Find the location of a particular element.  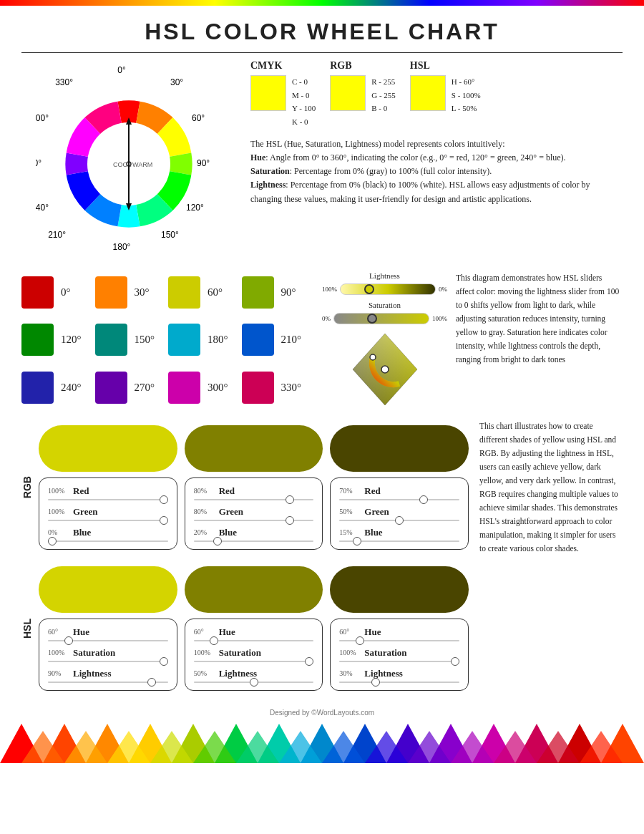

rgb-2-red-thumb is located at coordinates (290, 500).